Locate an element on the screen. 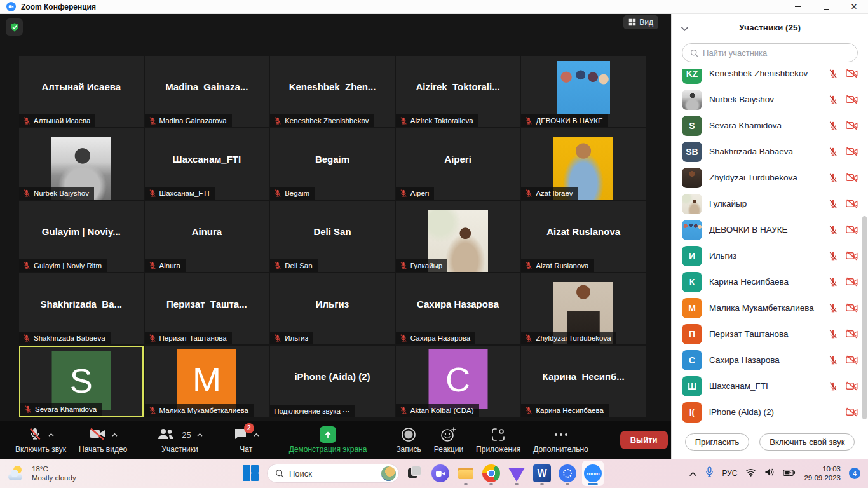 This screenshot has width=868, height=488. participant-row: Zhyldyzai Turdubekova is located at coordinates (770, 178).